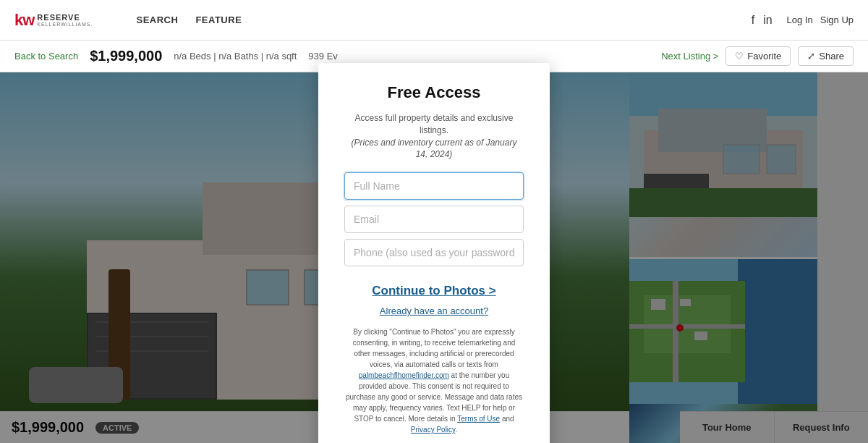 The height and width of the screenshot is (443, 868). What do you see at coordinates (837, 20) in the screenshot?
I see `sign-up-button: Sign Up` at bounding box center [837, 20].